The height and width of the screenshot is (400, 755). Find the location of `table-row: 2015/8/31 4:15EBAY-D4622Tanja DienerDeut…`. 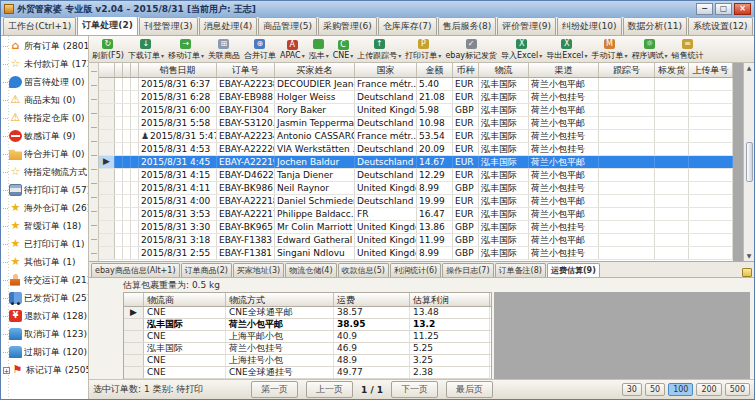

table-row: 2015/8/31 4:15EBAY-D4622Tanja DienerDeut… is located at coordinates (416, 176).